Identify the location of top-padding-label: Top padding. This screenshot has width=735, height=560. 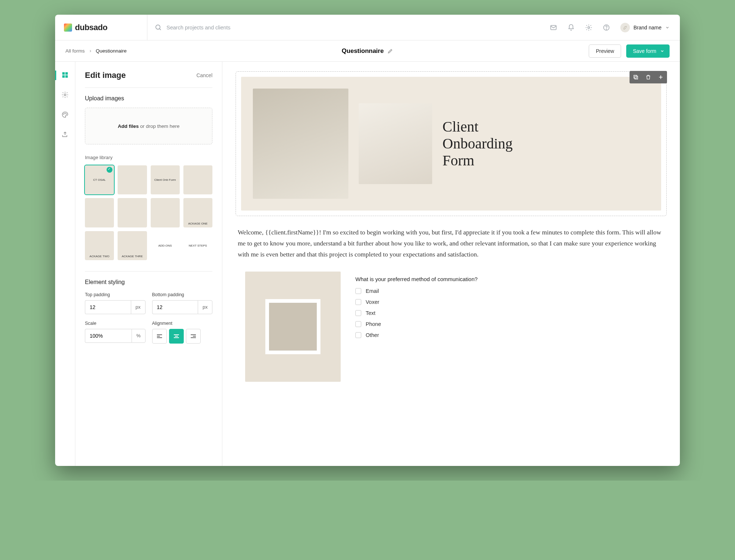
(115, 295).